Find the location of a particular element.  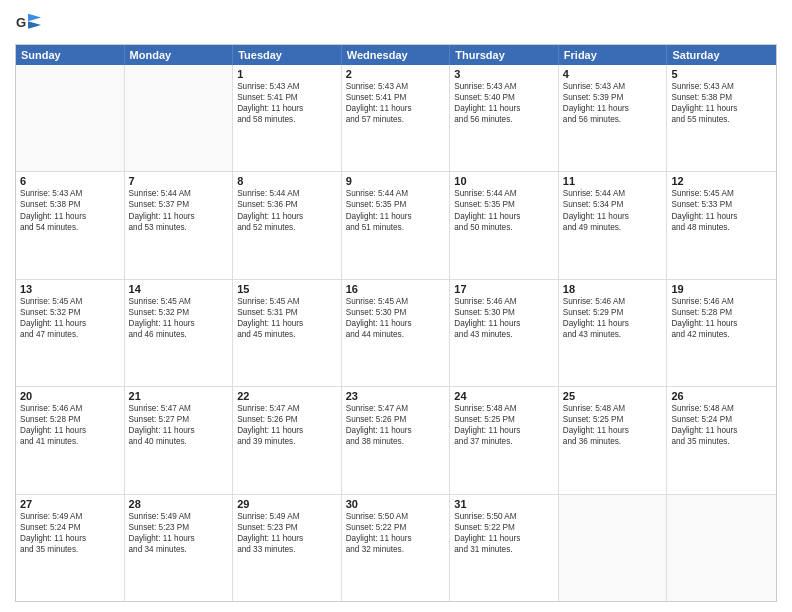

header-saturday: Saturday is located at coordinates (722, 55).